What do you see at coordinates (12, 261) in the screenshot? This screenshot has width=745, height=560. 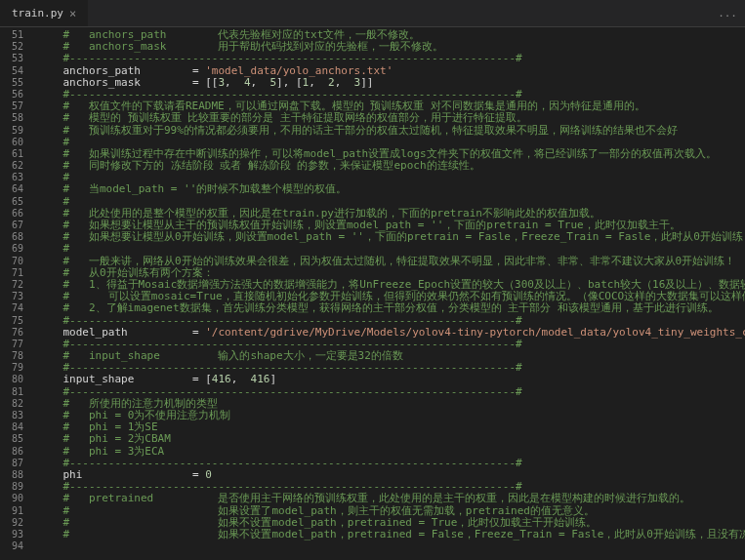 I see `line-number: 70` at bounding box center [12, 261].